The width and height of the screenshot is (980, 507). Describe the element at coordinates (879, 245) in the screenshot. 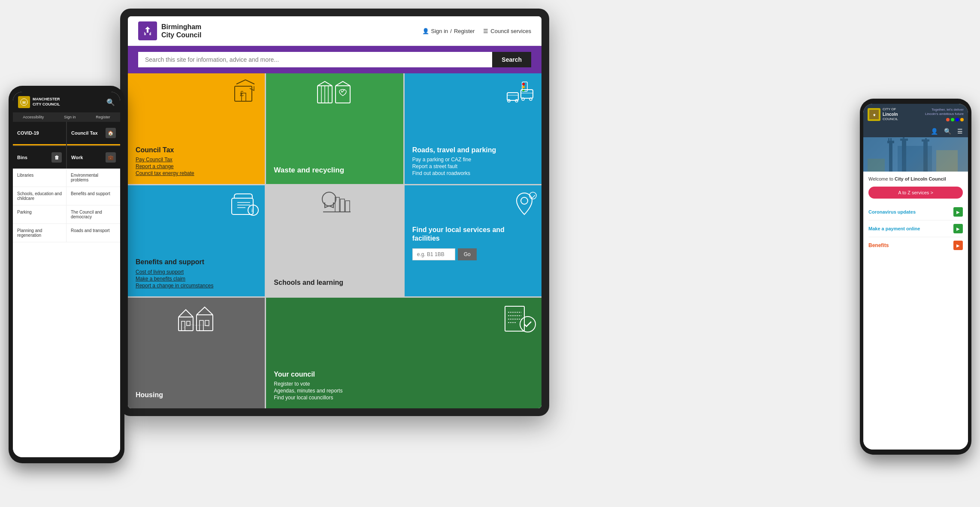

I see `lincoln-benefits-label: Benefits` at that location.